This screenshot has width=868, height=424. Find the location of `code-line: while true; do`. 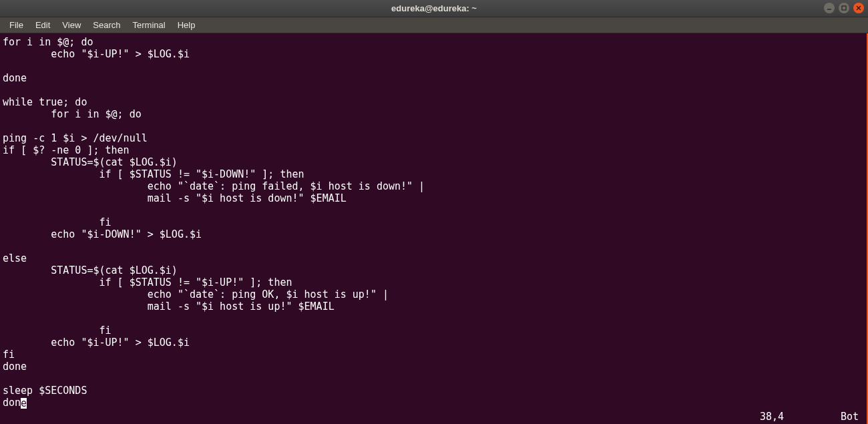

code-line: while true; do is located at coordinates (45, 102).